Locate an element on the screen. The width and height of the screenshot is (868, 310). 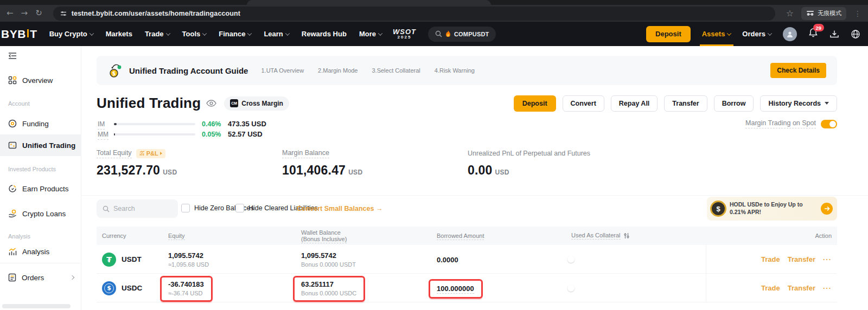
convert-small-balances-link: Convert Small Balances → is located at coordinates (340, 209).